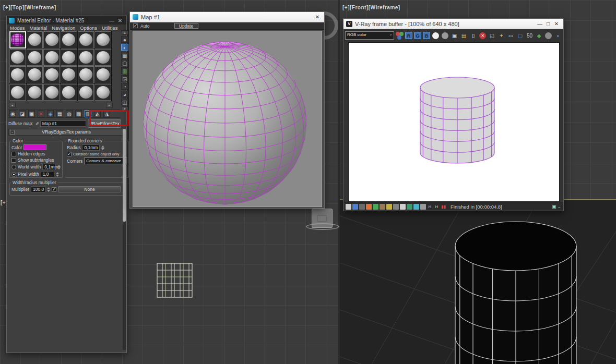 The width and height of the screenshot is (616, 364). I want to click on pixel-width-radio, so click(14, 174).